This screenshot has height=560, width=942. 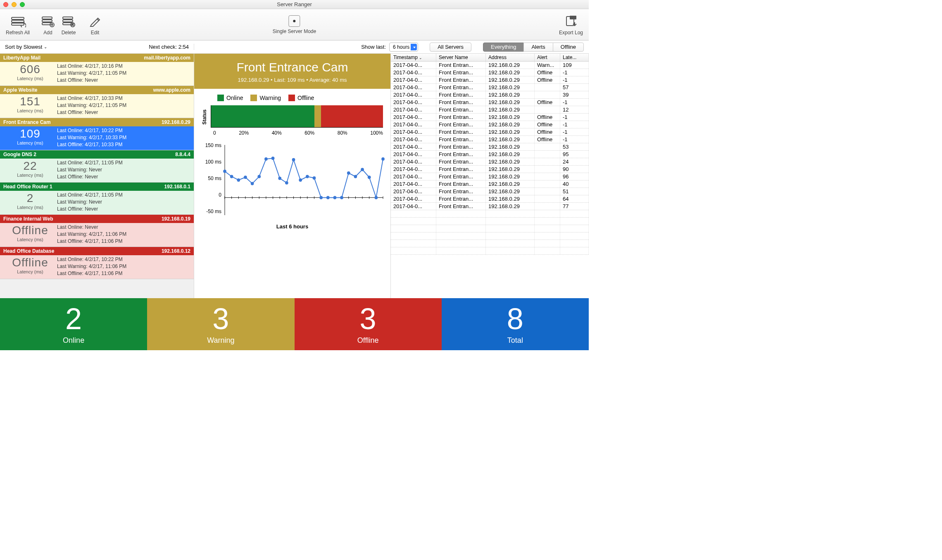 What do you see at coordinates (97, 219) in the screenshot?
I see `server-item-header: Finance Internal Web192.168.0.19` at bounding box center [97, 219].